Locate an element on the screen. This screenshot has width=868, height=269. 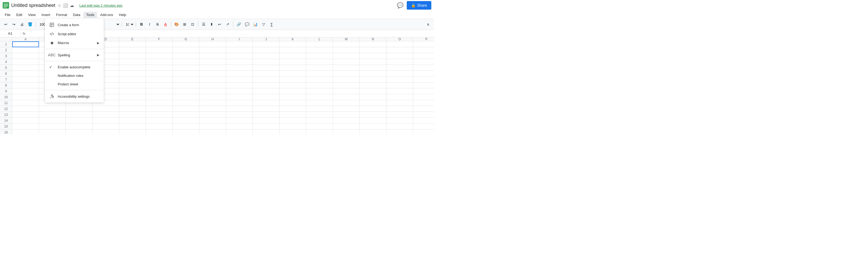
rotate-button: ↗ is located at coordinates (228, 24).